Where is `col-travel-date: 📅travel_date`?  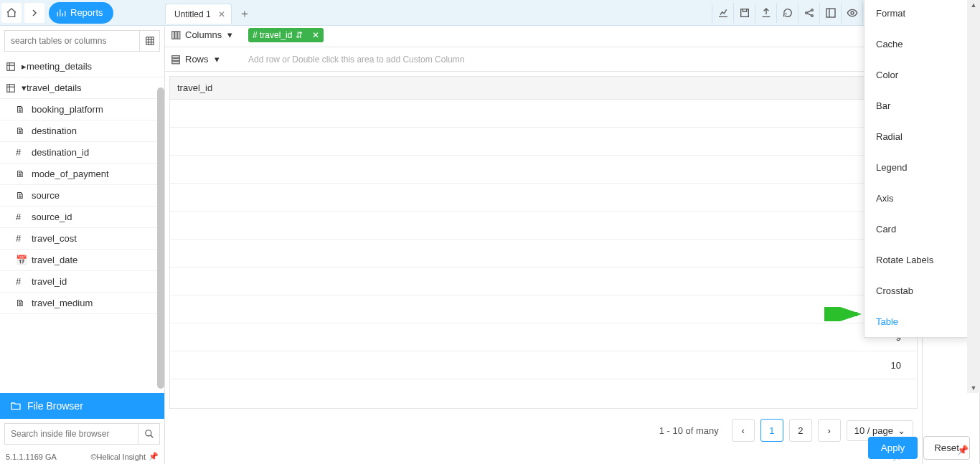
col-travel-date: 📅travel_date is located at coordinates (82, 260).